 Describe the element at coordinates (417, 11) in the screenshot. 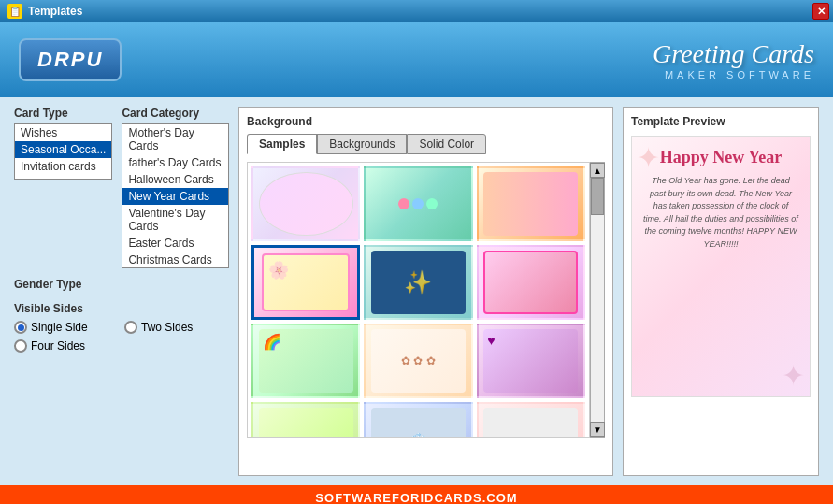

I see `title-bar: 📋 Templates ✕` at that location.